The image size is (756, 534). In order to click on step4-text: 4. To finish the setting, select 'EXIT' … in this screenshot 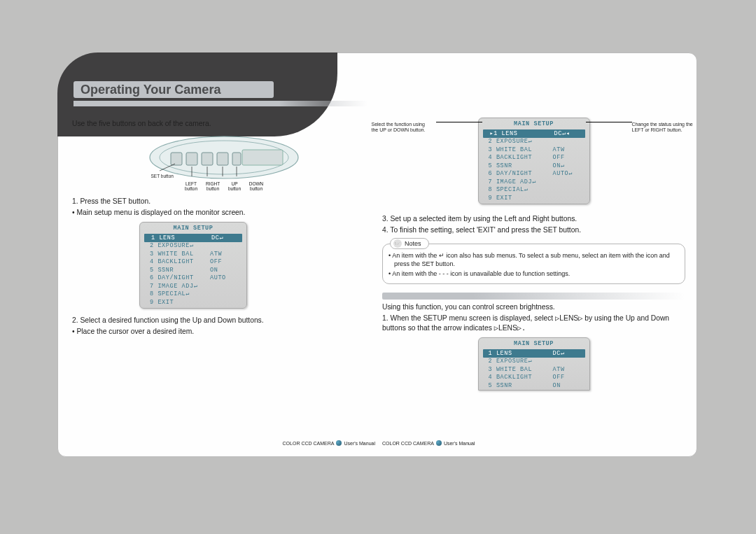, I will do `click(533, 230)`.